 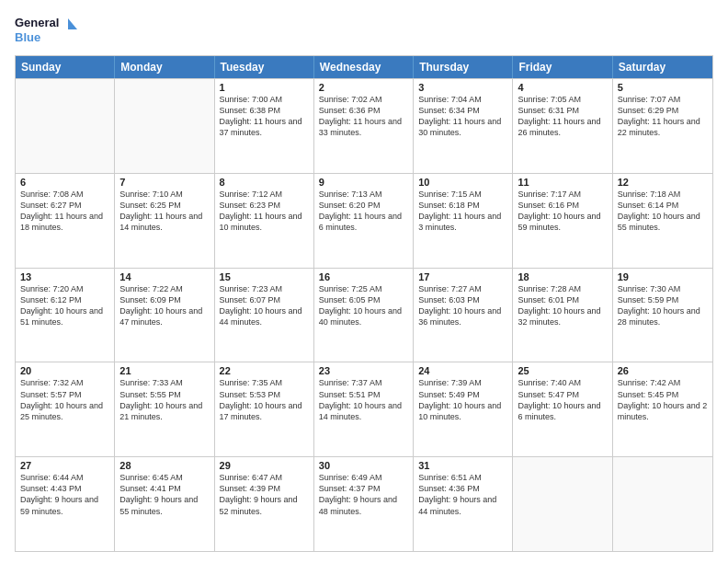 What do you see at coordinates (64, 371) in the screenshot?
I see `day-number: 20` at bounding box center [64, 371].